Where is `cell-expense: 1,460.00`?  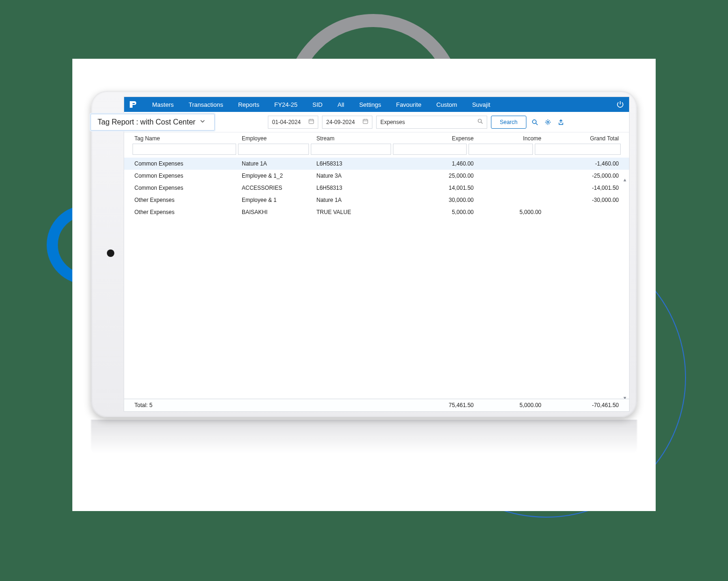 cell-expense: 1,460.00 is located at coordinates (437, 164).